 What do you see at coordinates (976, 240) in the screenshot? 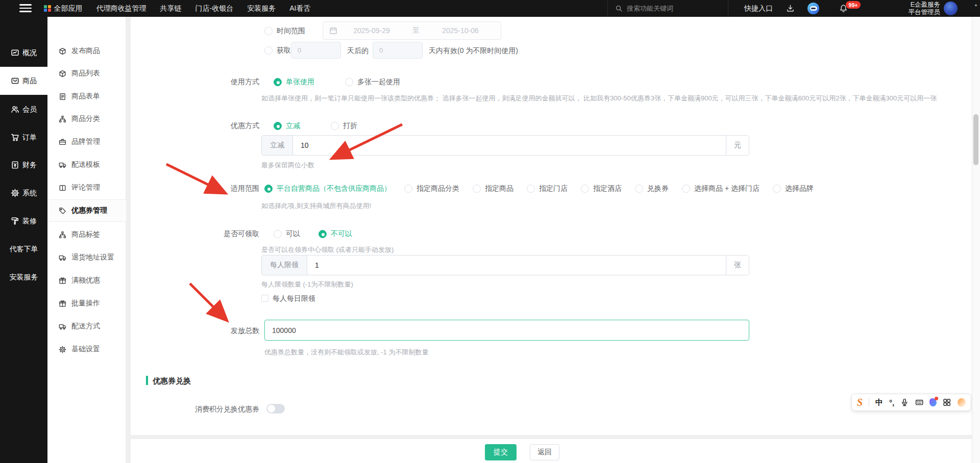
I see `scrollbar-track` at bounding box center [976, 240].